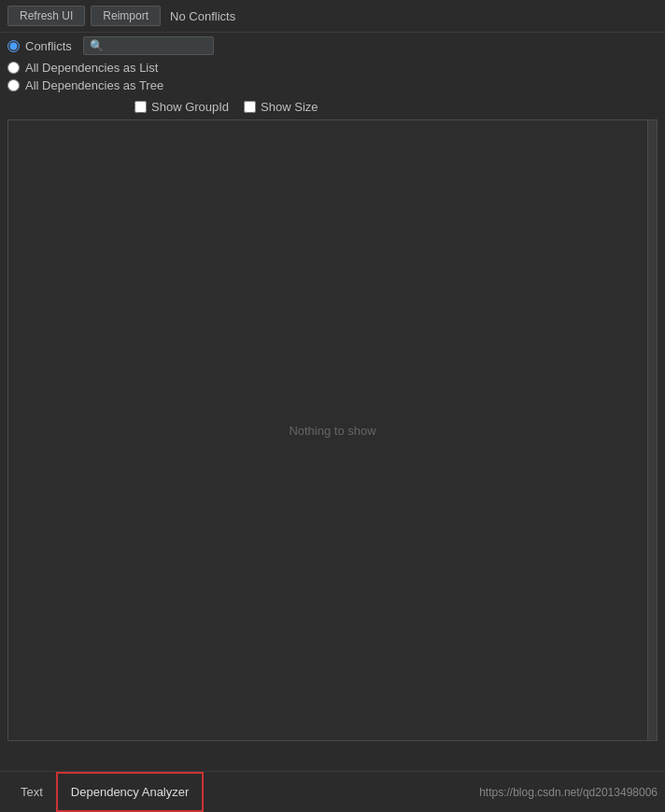 The image size is (665, 812). Describe the element at coordinates (332, 108) in the screenshot. I see `options-row: Show GroupId Show Size` at that location.